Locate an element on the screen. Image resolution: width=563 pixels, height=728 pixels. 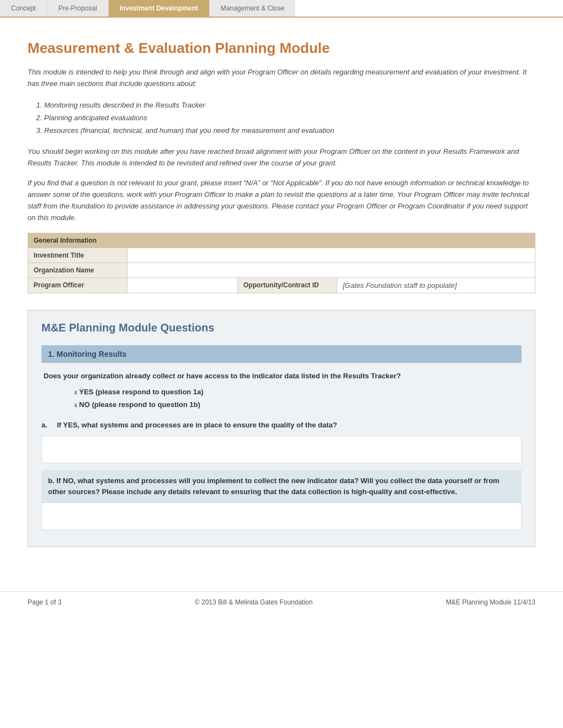
intro-list: Monitoring results described in the Resu… is located at coordinates (290, 118).